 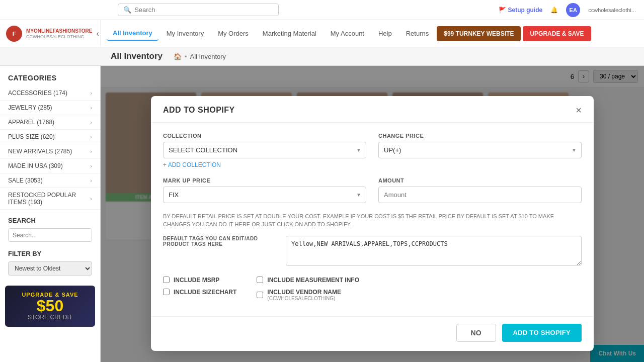 I want to click on filter-select: Newest to Oldest, so click(x=50, y=268).